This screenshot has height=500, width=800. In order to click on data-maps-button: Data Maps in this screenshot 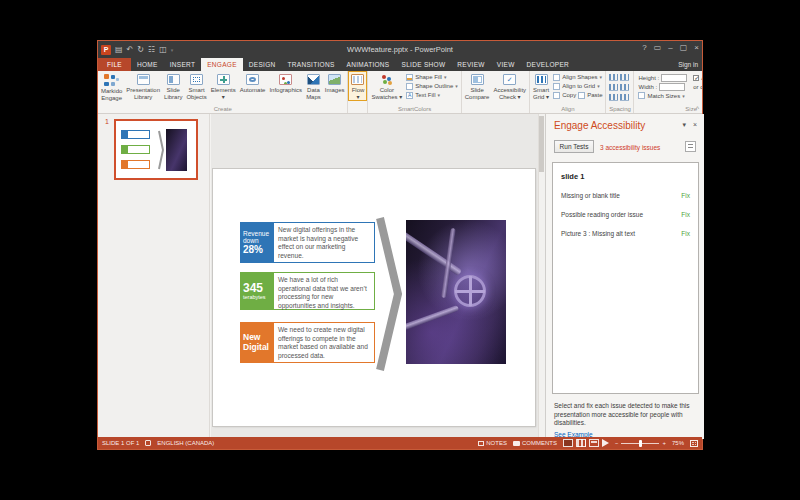, I will do `click(314, 86)`.